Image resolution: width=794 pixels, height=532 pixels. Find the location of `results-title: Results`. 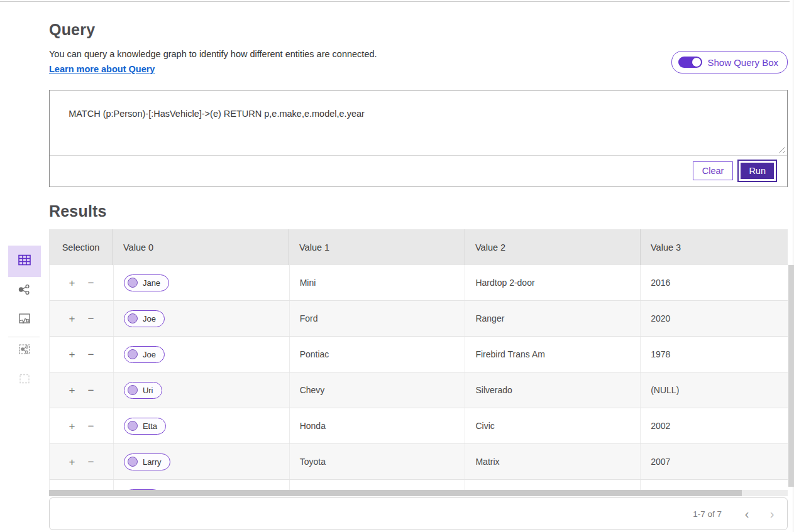

results-title: Results is located at coordinates (78, 211).